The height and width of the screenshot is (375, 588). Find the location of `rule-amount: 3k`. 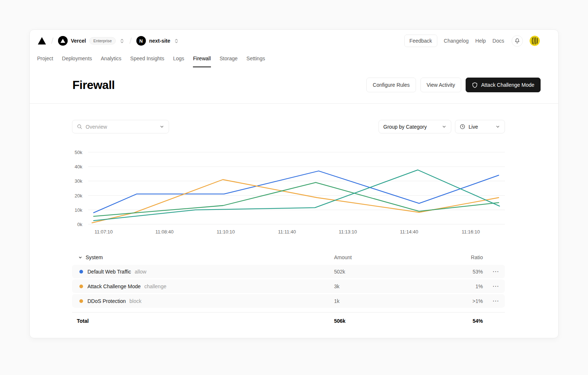

rule-amount: 3k is located at coordinates (391, 286).